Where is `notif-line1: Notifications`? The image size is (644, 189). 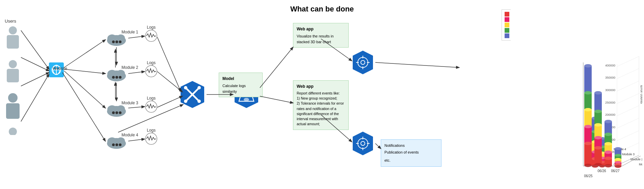
notif-line1: Notifications is located at coordinates (411, 146).